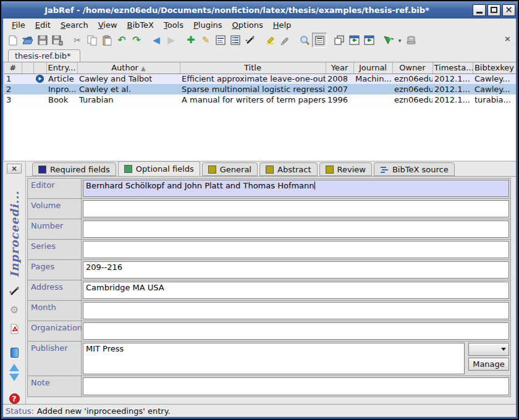 The height and width of the screenshot is (420, 519). I want to click on field-label: Publisher, so click(54, 358).